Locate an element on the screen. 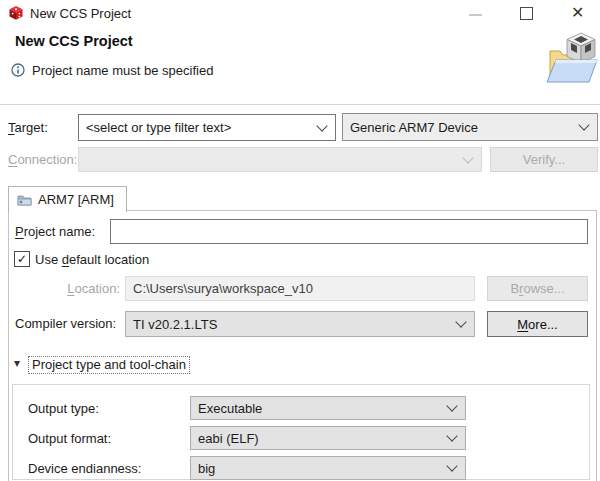  verify-button: Verify... is located at coordinates (544, 160).